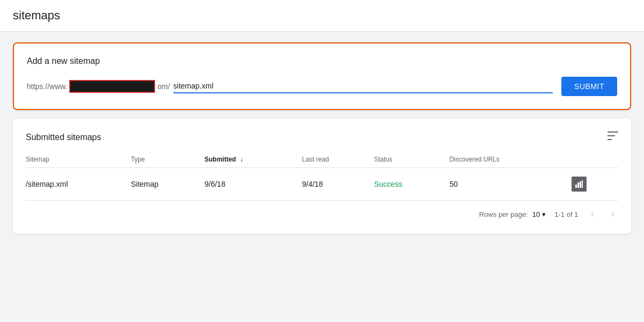 The width and height of the screenshot is (644, 322). Describe the element at coordinates (412, 185) in the screenshot. I see `cell-status: Success` at that location.